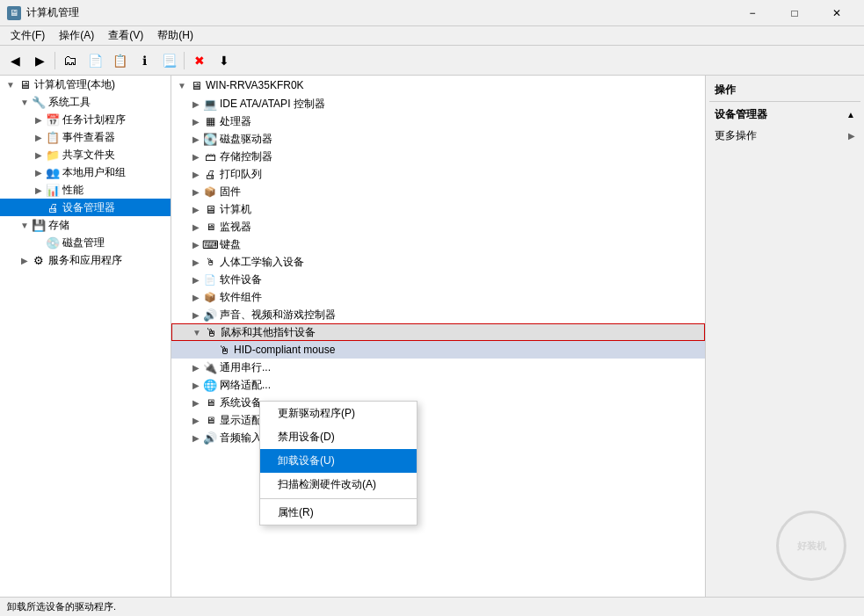 The image size is (864, 616). Describe the element at coordinates (85, 84) in the screenshot. I see `sidebar-item-computer-management: ▼ 🖥 计算机管理(本地)` at that location.